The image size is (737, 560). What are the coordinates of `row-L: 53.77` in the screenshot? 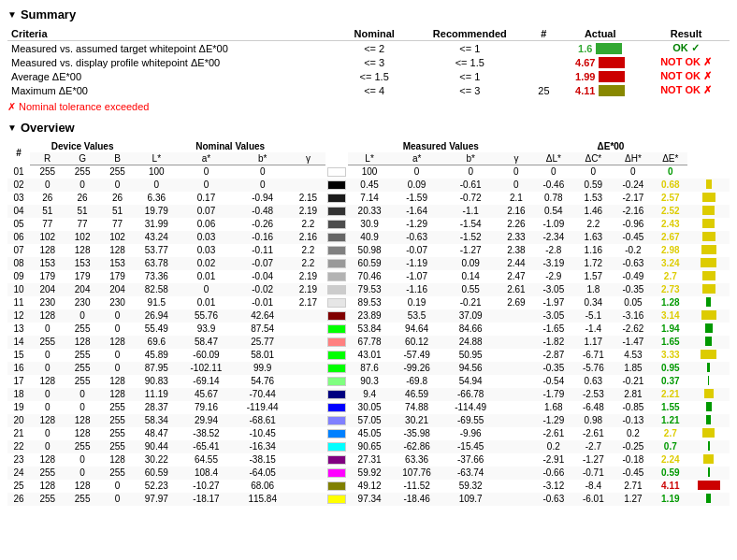 It's located at (156, 251).